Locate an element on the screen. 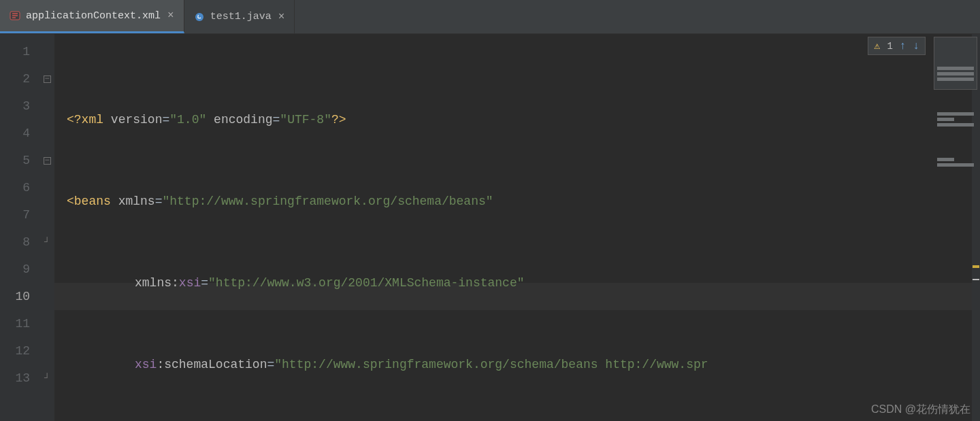 Image resolution: width=980 pixels, height=421 pixels. code-line: <?xml version="1.0" encoding="UTF-8"?> is located at coordinates (523, 120).